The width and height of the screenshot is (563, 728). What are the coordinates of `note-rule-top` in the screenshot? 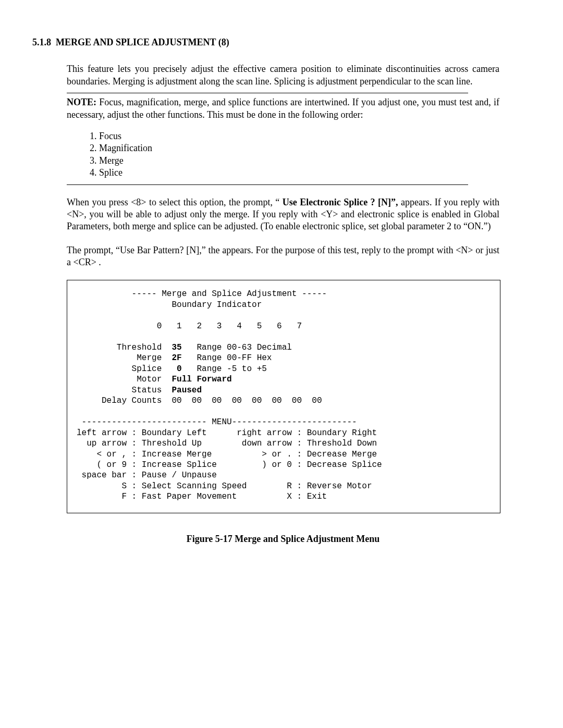 It's located at (267, 93).